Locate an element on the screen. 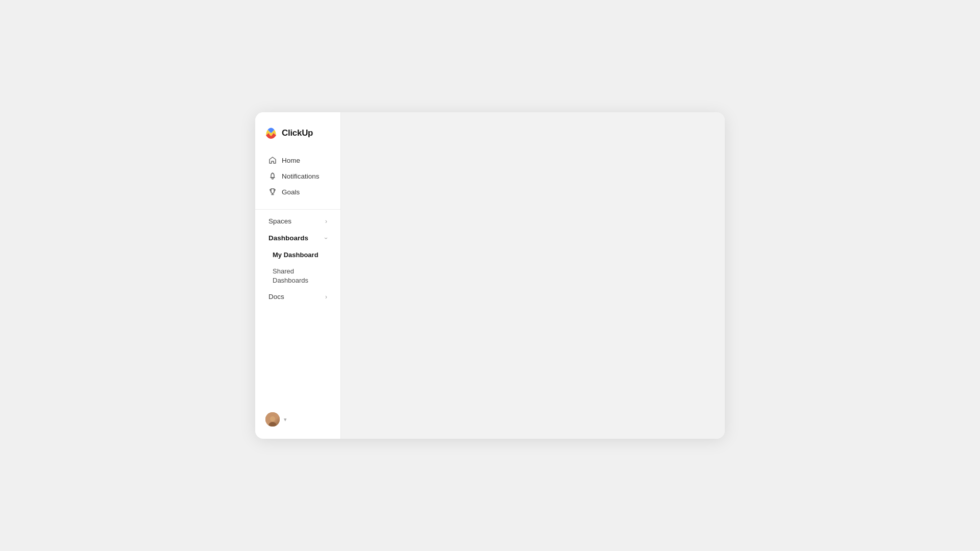 Image resolution: width=980 pixels, height=551 pixels. sidebar-item-goals-label: Goals is located at coordinates (291, 192).